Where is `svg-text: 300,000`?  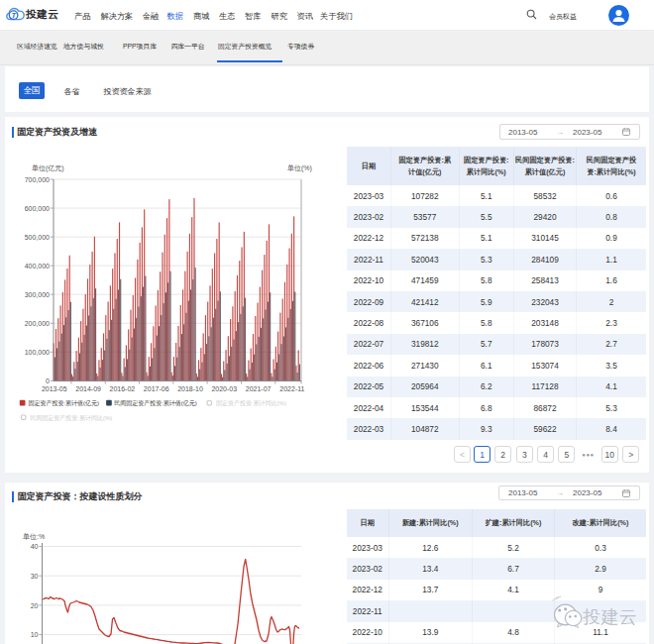
svg-text: 300,000 is located at coordinates (38, 295).